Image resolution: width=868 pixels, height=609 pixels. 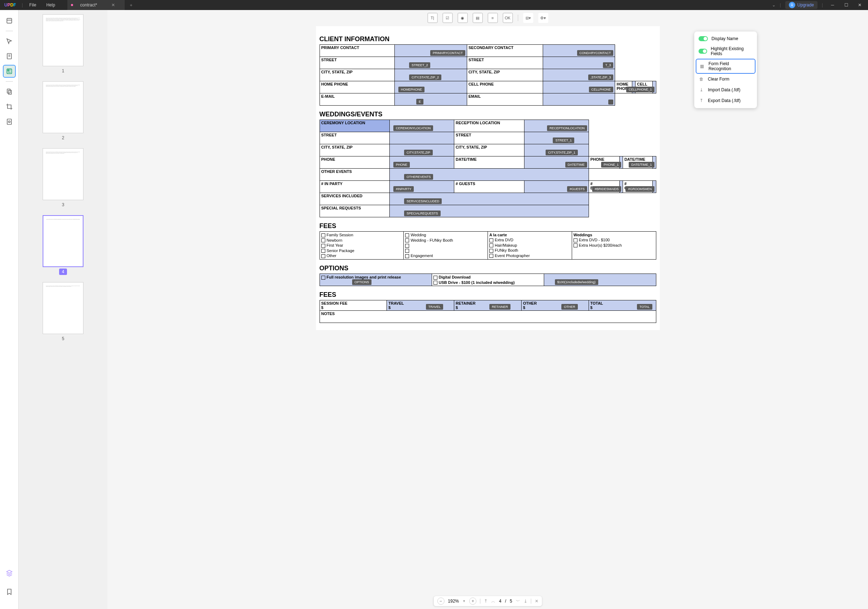 What do you see at coordinates (562, 153) in the screenshot?
I see `field-tag: CITY,STATE,ZIP_1` at bounding box center [562, 153].